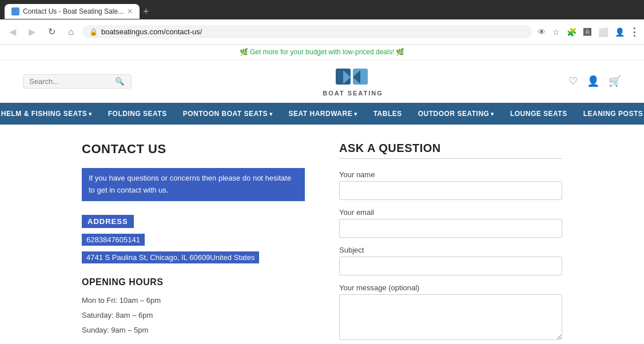  I want to click on bookmark-icon: ☆, so click(556, 32).